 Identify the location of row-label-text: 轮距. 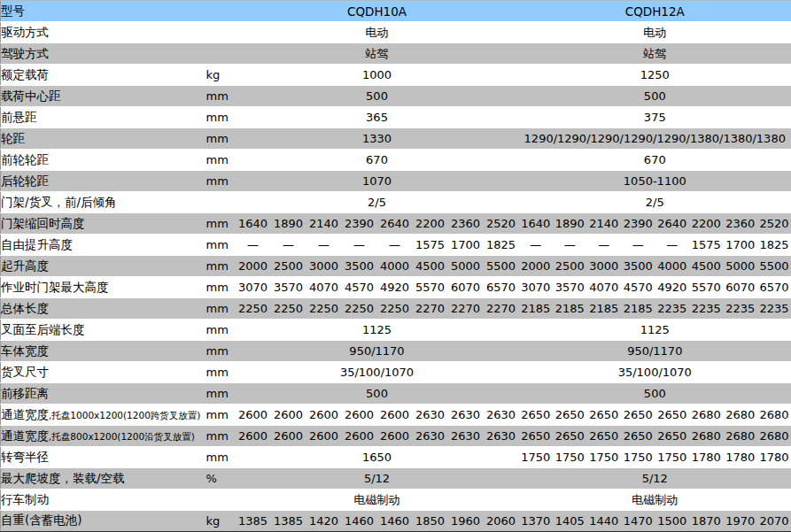
(12, 138).